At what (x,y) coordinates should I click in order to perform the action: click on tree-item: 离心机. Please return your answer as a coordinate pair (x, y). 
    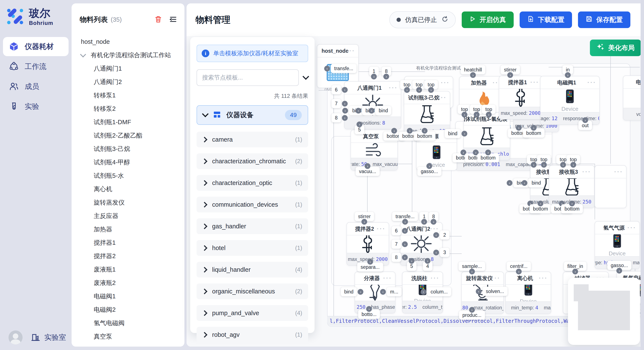
    Looking at the image, I should click on (133, 189).